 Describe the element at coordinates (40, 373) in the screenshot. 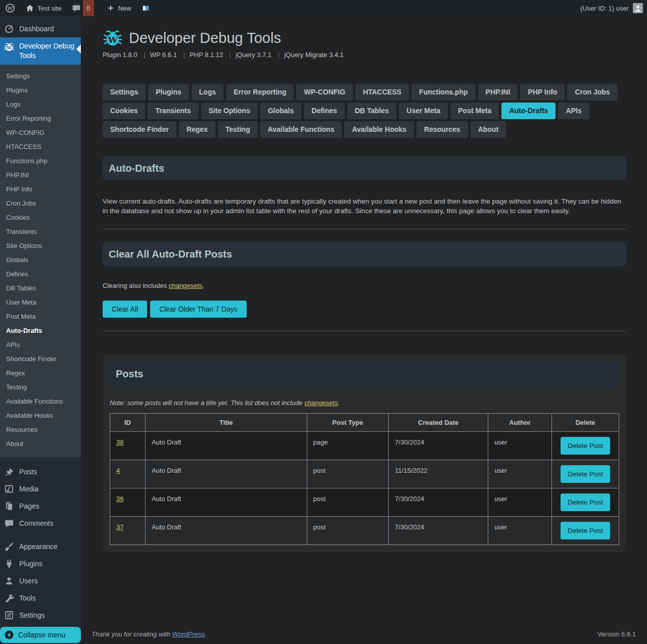

I see `submenu-item: Regex` at that location.